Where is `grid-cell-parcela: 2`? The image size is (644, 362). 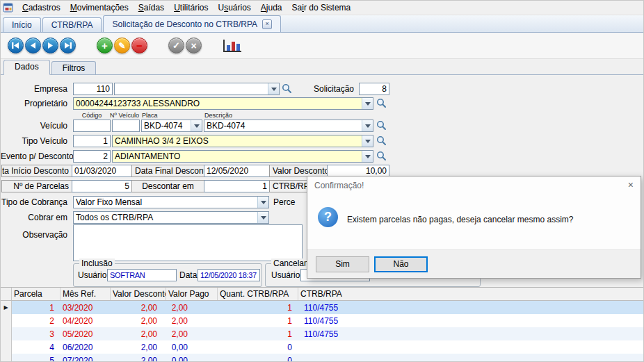 grid-cell-parcela: 2 is located at coordinates (36, 321).